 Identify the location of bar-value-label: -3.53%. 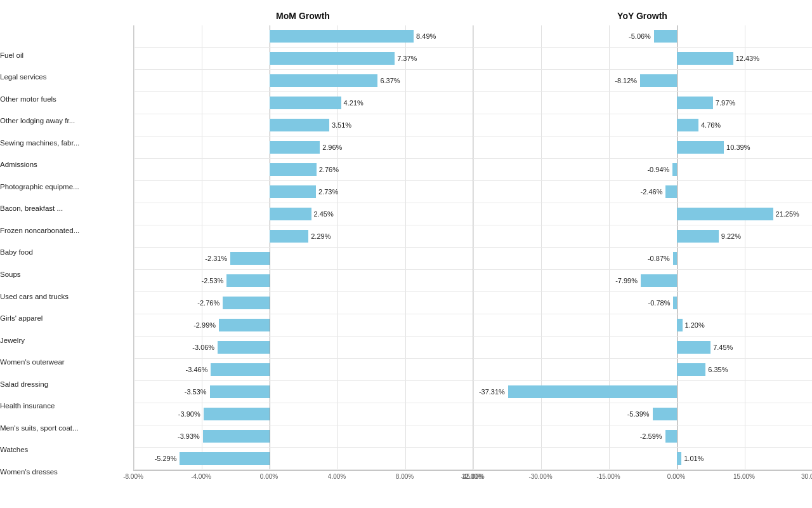
(195, 392).